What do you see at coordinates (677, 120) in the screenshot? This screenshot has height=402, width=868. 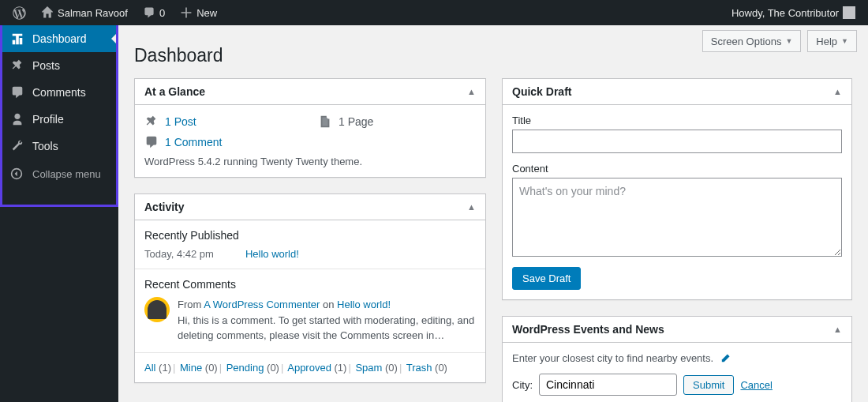 I see `draft-title-label: Title` at bounding box center [677, 120].